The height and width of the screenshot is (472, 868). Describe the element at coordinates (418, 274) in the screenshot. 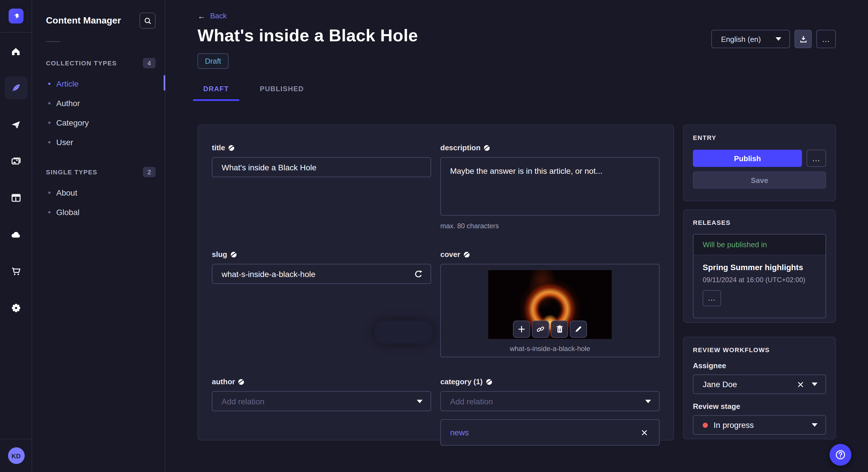

I see `regenerate-slug-button` at that location.